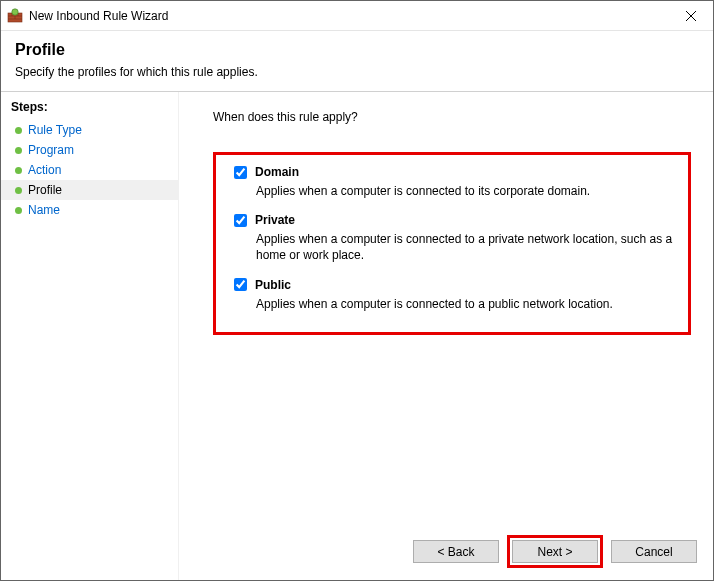  Describe the element at coordinates (44, 170) in the screenshot. I see `step-label: Action` at that location.